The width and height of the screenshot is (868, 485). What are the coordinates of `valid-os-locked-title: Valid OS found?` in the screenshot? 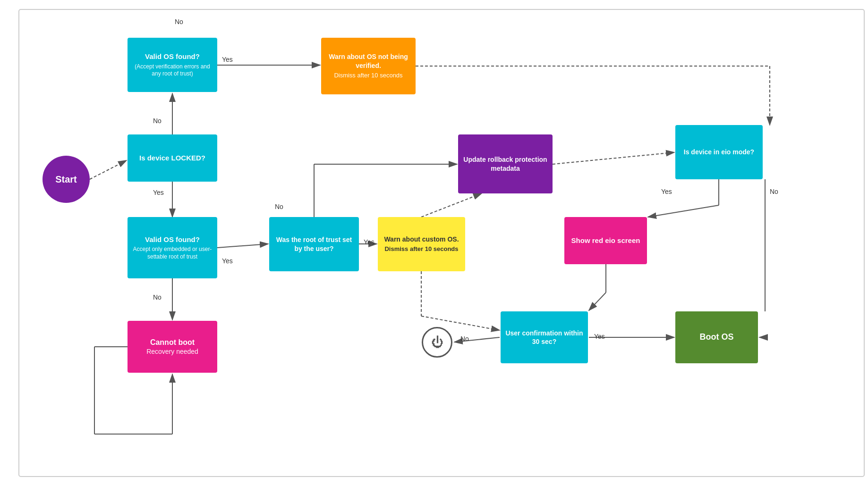 It's located at (172, 240).